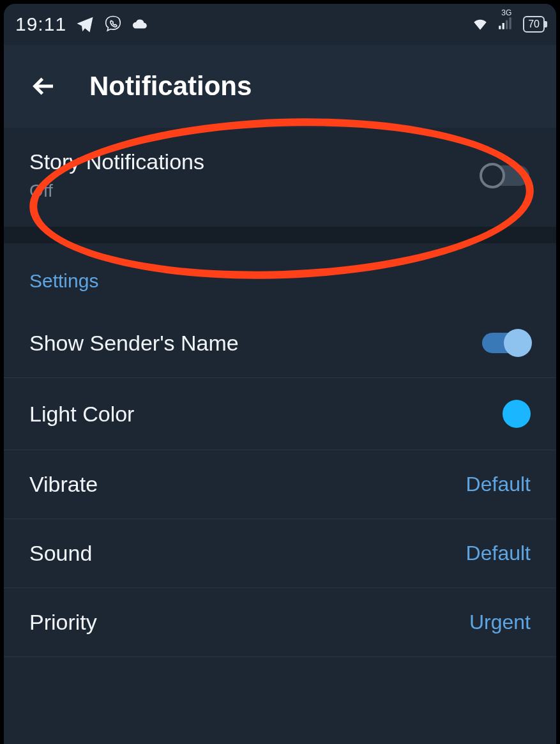 Image resolution: width=560 pixels, height=744 pixels. Describe the element at coordinates (280, 178) in the screenshot. I see `story-notifications-row: Story Notifications Off` at that location.